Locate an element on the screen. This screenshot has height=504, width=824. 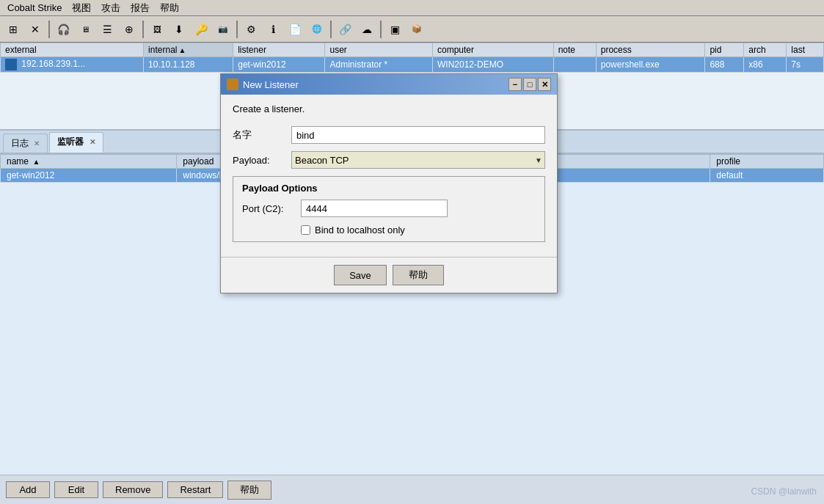
checkbox-row: Bind to localhost only is located at coordinates (418, 230).